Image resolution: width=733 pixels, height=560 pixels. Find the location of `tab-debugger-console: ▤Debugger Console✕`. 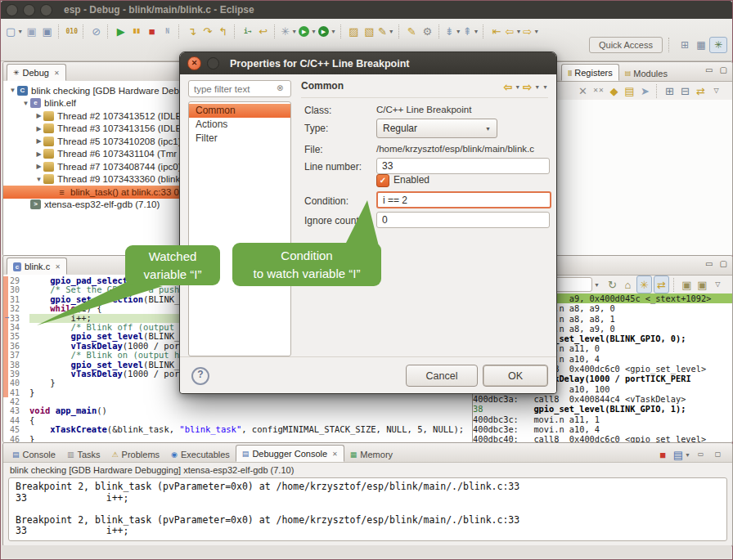

tab-debugger-console: ▤Debugger Console✕ is located at coordinates (290, 453).